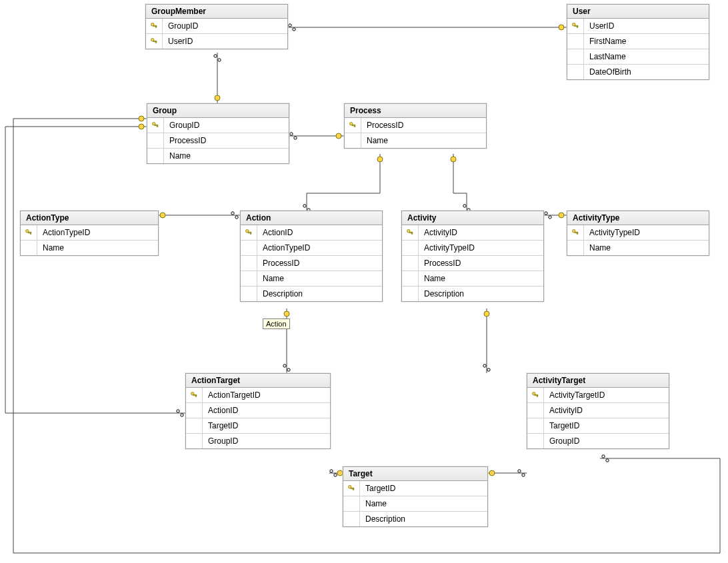 This screenshot has height=563, width=728. I want to click on field-name: ActivityTypeID, so click(615, 233).